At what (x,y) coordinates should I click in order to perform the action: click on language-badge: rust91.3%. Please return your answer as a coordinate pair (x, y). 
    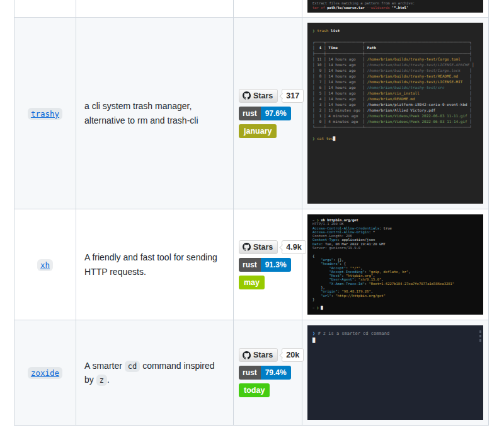
    Looking at the image, I should click on (265, 265).